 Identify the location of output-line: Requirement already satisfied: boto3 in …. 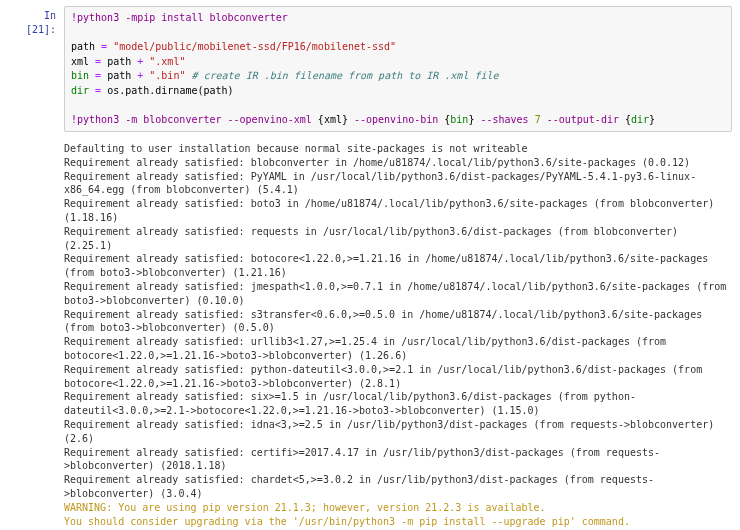
(398, 211).